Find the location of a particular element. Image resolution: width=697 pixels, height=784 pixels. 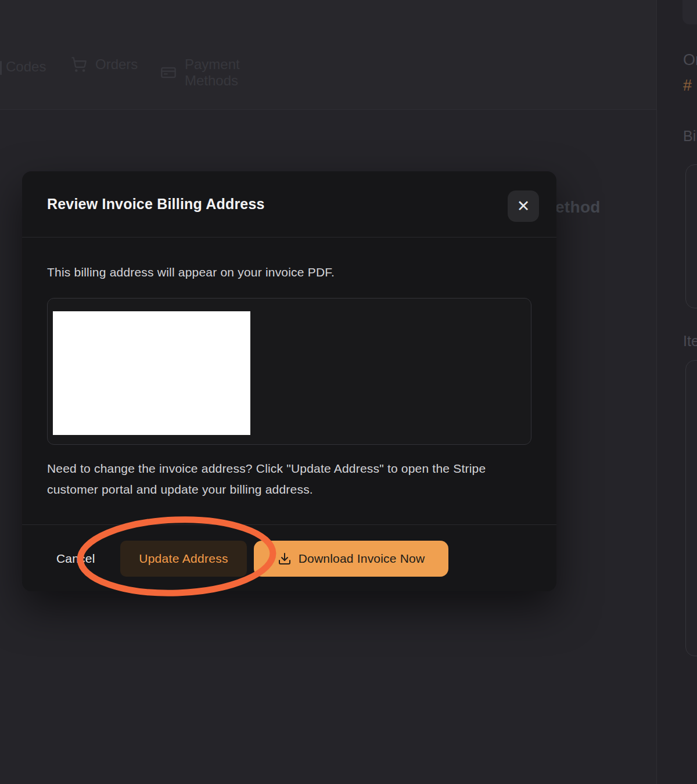

tab-orders-label: Orders is located at coordinates (116, 64).